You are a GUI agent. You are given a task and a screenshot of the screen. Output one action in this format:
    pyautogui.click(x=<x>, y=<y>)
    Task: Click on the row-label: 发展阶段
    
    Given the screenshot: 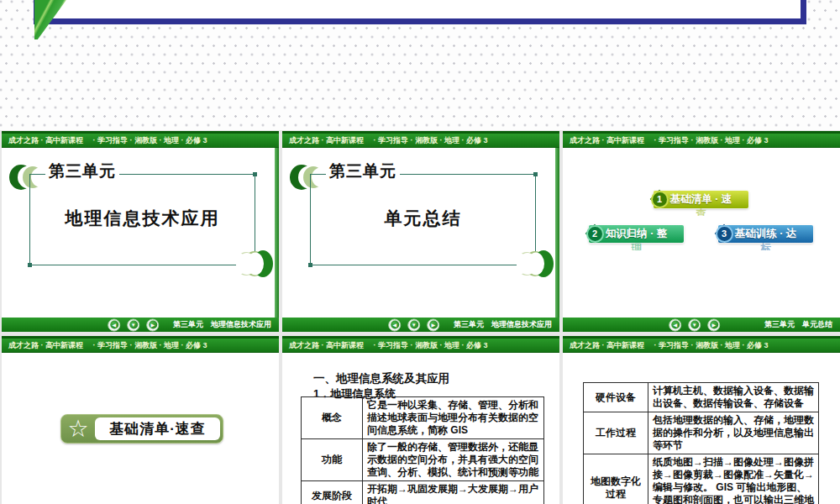 What is the action you would take?
    pyautogui.click(x=333, y=492)
    